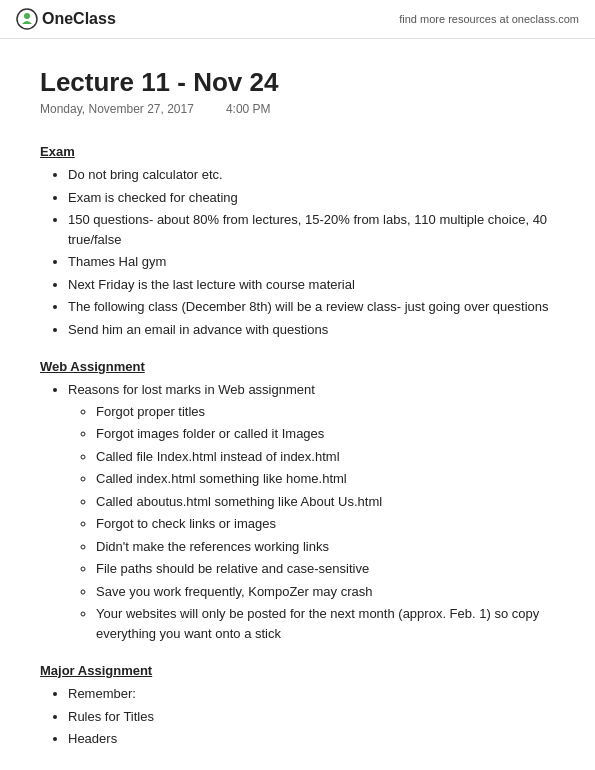 The height and width of the screenshot is (770, 595). Describe the element at coordinates (27, 19) in the screenshot. I see `oneclass-logo-icon` at that location.